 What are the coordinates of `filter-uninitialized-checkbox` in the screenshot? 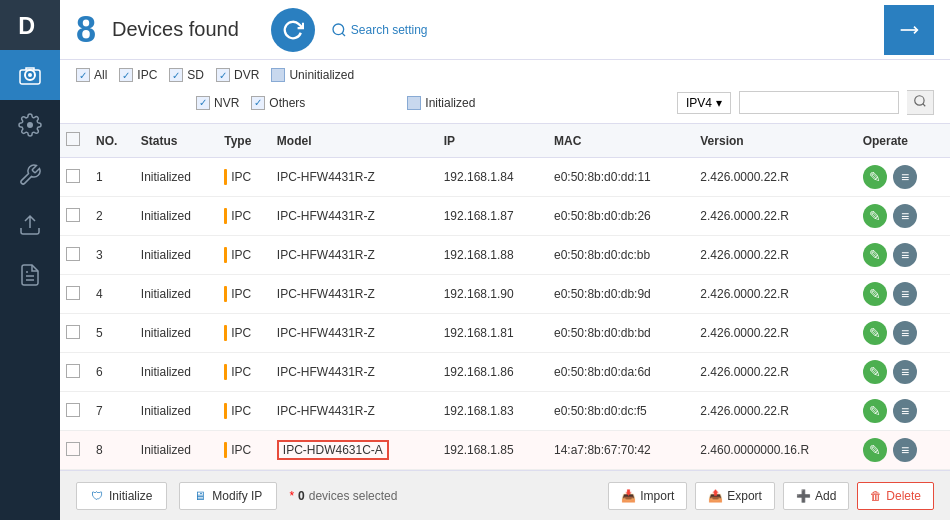 It's located at (278, 75).